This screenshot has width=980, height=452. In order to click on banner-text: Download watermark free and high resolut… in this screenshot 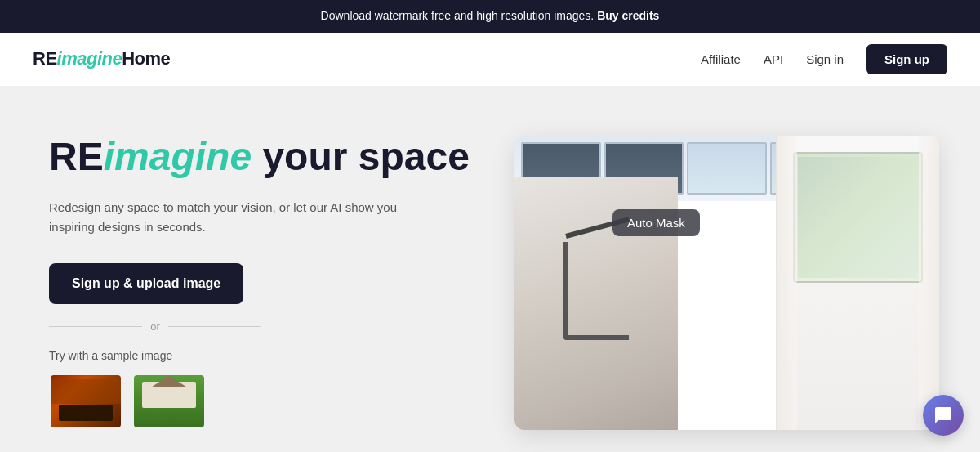, I will do `click(459, 16)`.